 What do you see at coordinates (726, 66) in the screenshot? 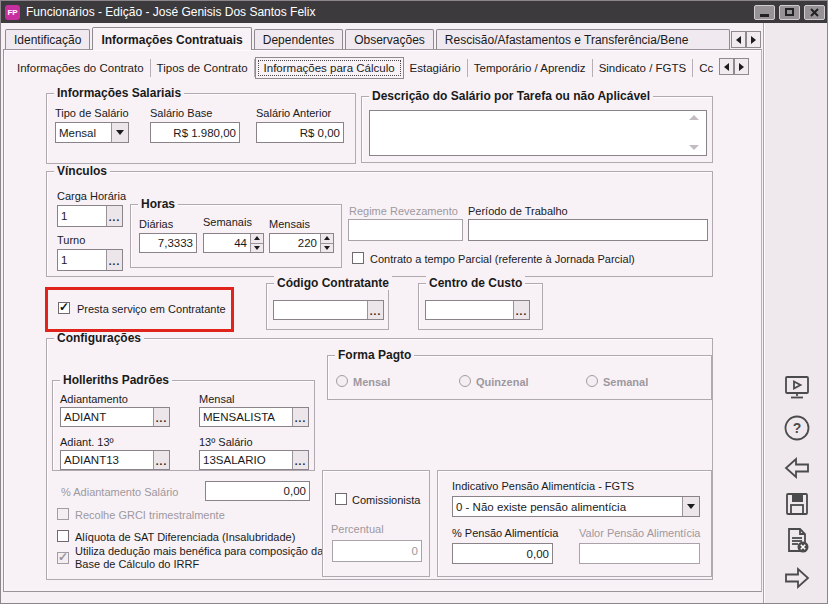
I see `sub-tabs-scroll-left-button` at bounding box center [726, 66].